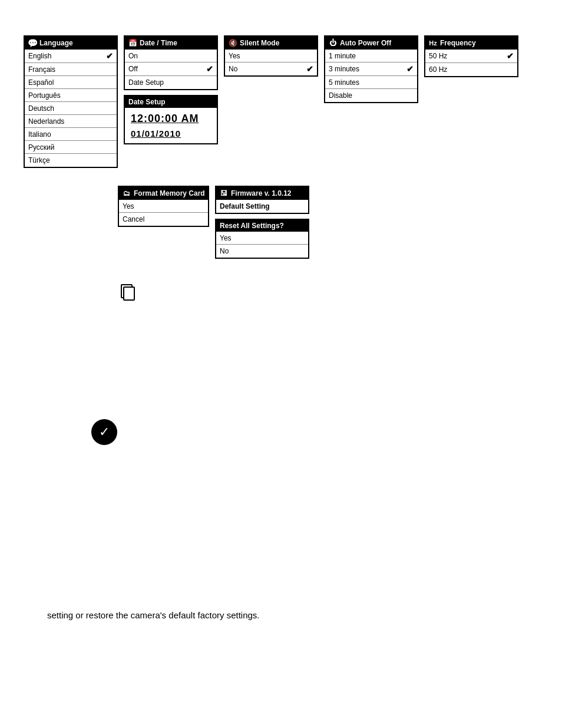  I want to click on autopower-panel-body: 1 minute 3 minutes ✔ 5 minutes Disable, so click(371, 75).